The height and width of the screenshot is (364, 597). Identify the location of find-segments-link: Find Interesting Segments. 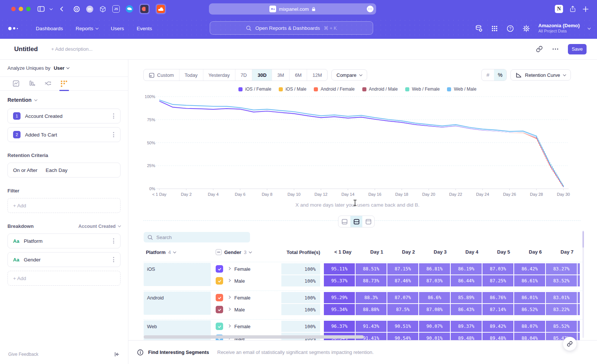
(178, 352).